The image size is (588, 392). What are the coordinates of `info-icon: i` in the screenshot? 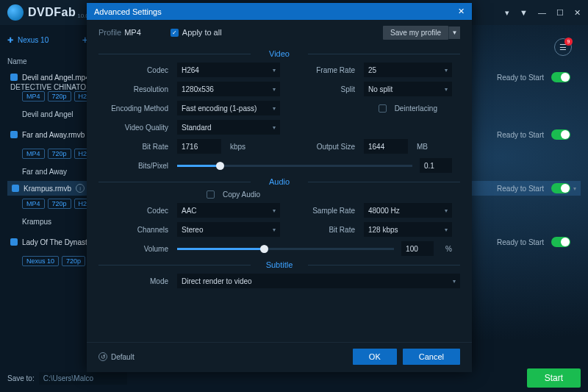 It's located at (80, 188).